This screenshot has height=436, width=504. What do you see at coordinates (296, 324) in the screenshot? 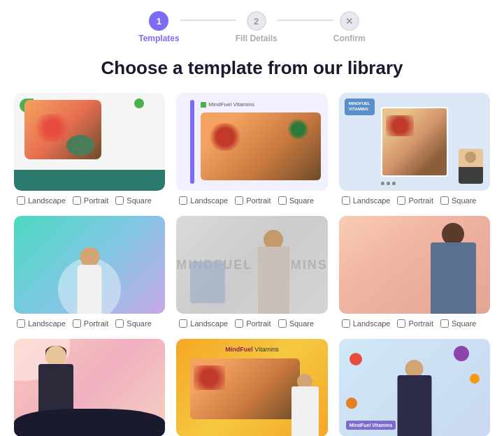
I see `option-square-5: Square` at bounding box center [296, 324].